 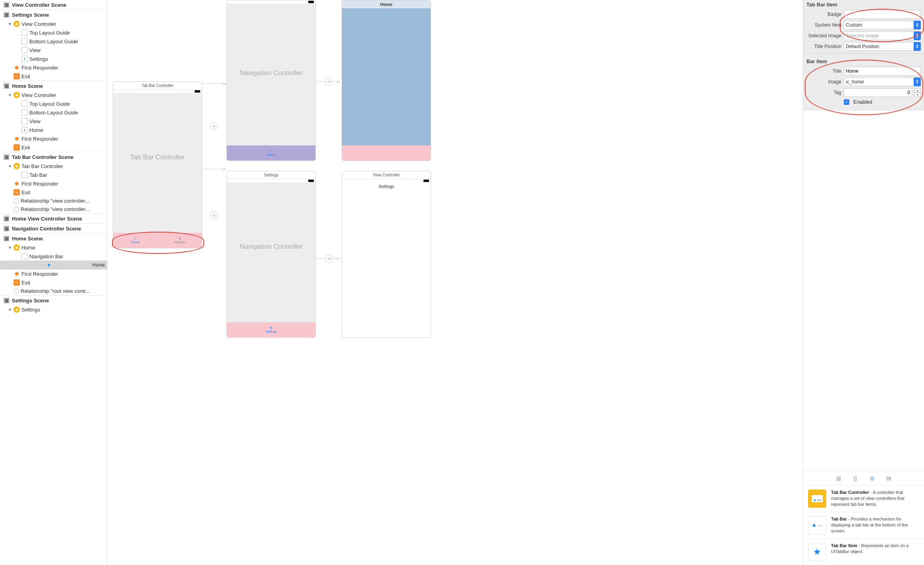 I want to click on vc-icon: ●, so click(x=17, y=310).